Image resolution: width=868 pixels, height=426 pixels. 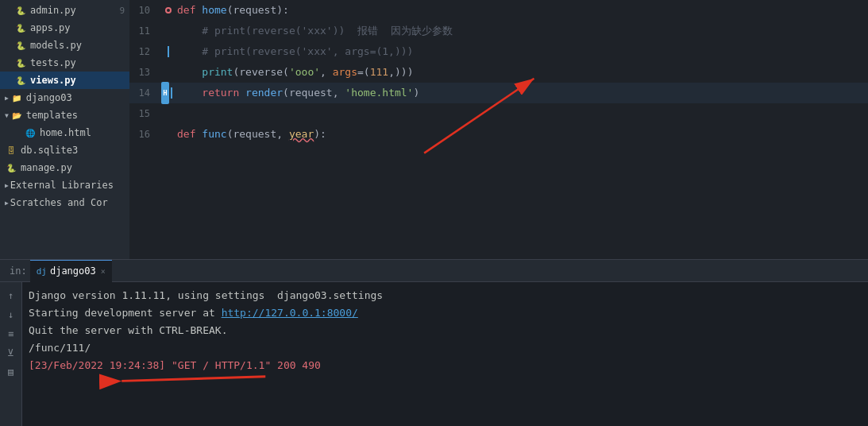 What do you see at coordinates (59, 203) in the screenshot?
I see `sidebar-label-scratches: Scratches and Cor` at bounding box center [59, 203].